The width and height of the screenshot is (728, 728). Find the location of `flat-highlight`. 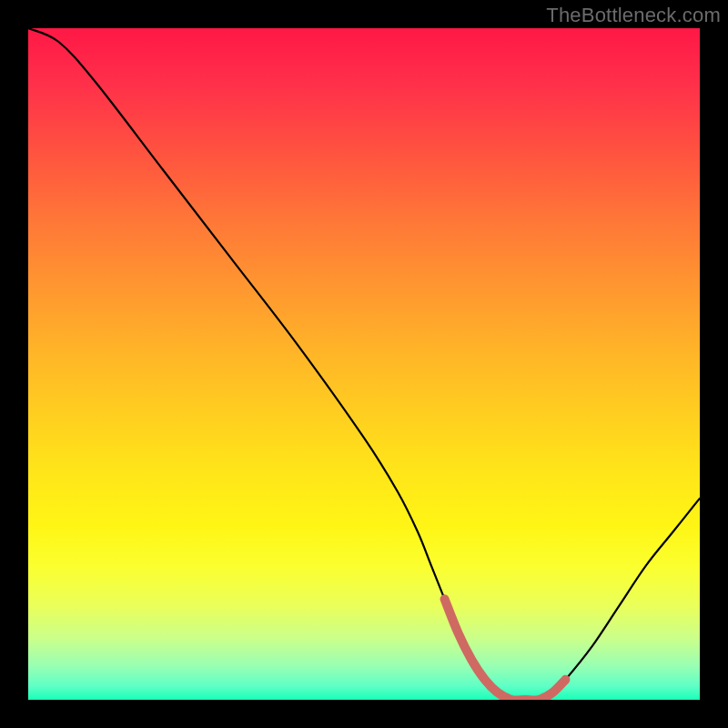

flat-highlight is located at coordinates (506, 650).